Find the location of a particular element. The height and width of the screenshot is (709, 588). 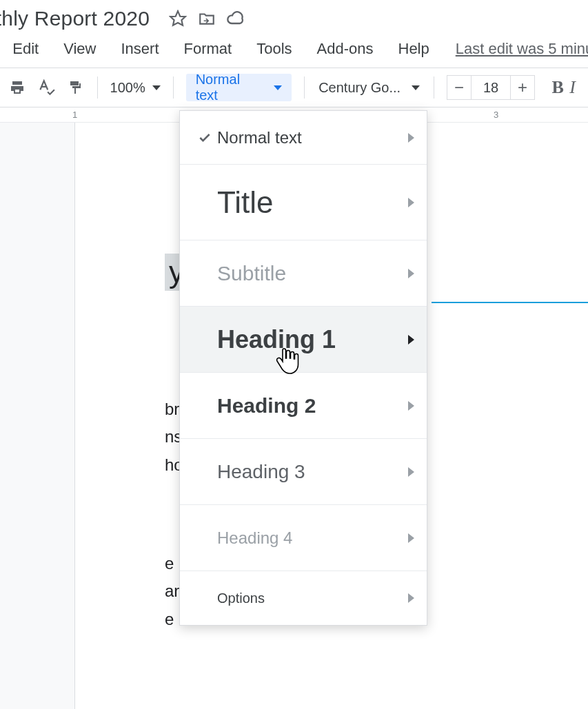

menu-tools: Tools is located at coordinates (274, 49).